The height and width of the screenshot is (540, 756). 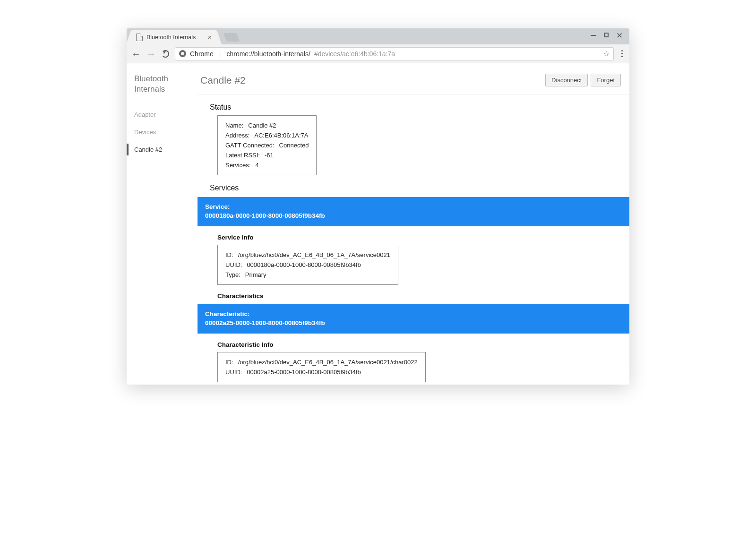 What do you see at coordinates (230, 362) in the screenshot?
I see `characteristic-id-label: ID:` at bounding box center [230, 362].